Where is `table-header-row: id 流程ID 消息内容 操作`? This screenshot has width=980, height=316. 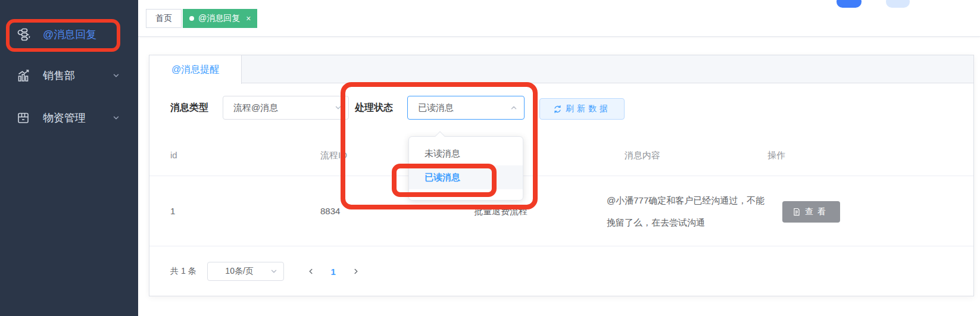
table-header-row: id 流程ID 消息内容 操作 is located at coordinates (561, 155).